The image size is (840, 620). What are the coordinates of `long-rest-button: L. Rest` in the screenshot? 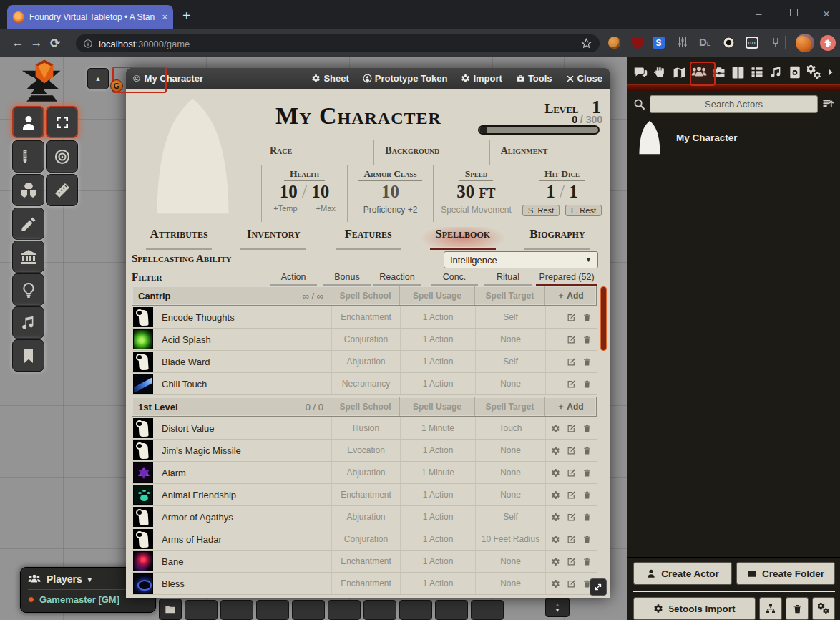 It's located at (584, 210).